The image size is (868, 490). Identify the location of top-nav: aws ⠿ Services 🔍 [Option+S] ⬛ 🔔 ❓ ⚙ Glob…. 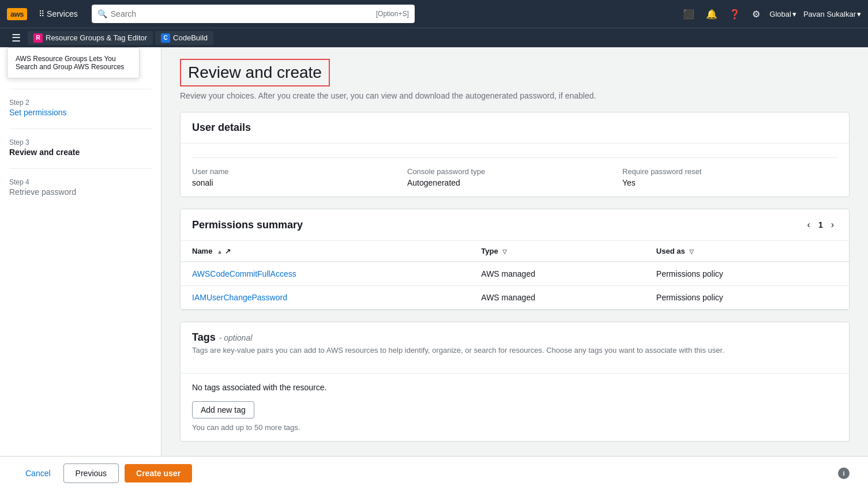
(434, 14).